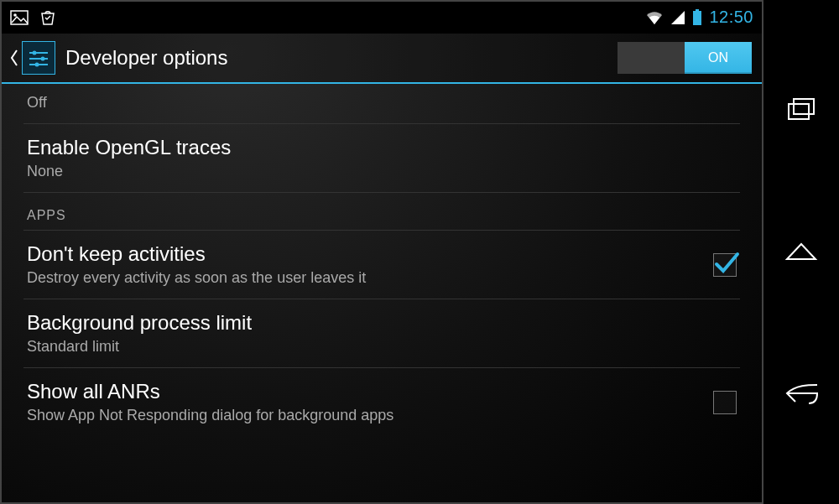 This screenshot has width=839, height=504. What do you see at coordinates (382, 347) in the screenshot?
I see `setting-value: Standard limit` at bounding box center [382, 347].